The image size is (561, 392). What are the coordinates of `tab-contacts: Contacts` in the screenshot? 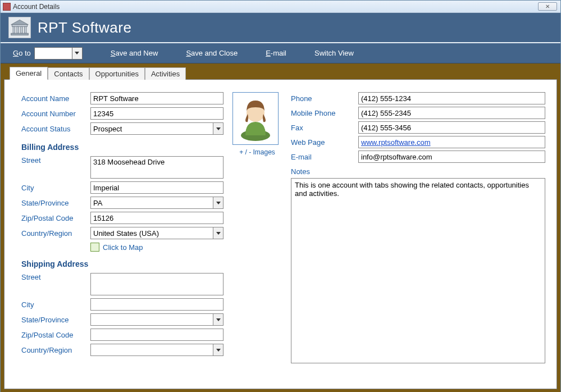 It's located at (69, 74).